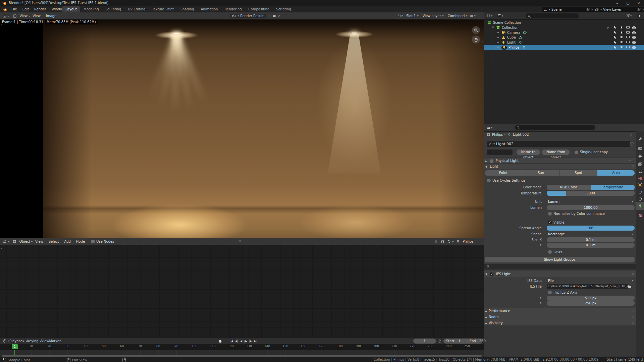  Describe the element at coordinates (55, 341) in the screenshot. I see `timeline-menu-marker: Marker` at that location.